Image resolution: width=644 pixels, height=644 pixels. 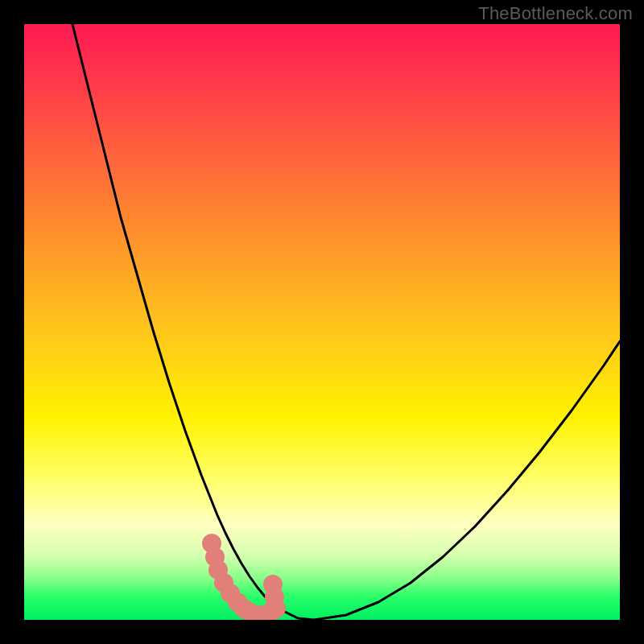 I want to click on highlight-dot, so click(x=273, y=584).